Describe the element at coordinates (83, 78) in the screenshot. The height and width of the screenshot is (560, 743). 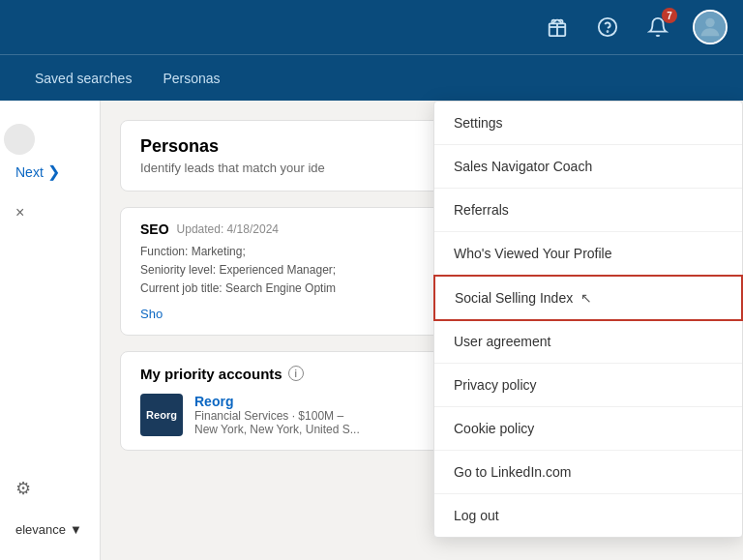
I see `tab-saved-searches: Saved searches` at that location.